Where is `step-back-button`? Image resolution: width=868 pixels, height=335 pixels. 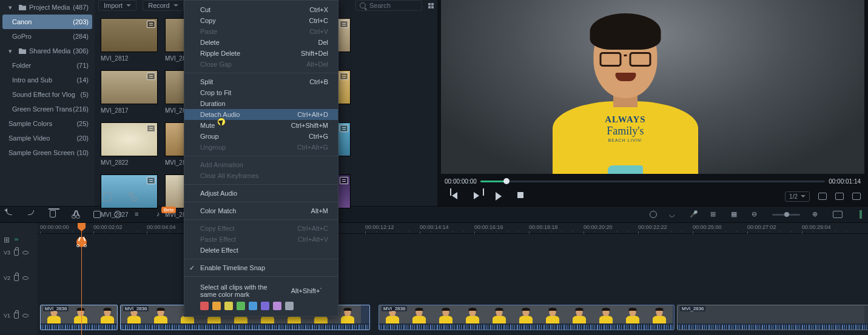
step-back-button is located at coordinates (456, 196).